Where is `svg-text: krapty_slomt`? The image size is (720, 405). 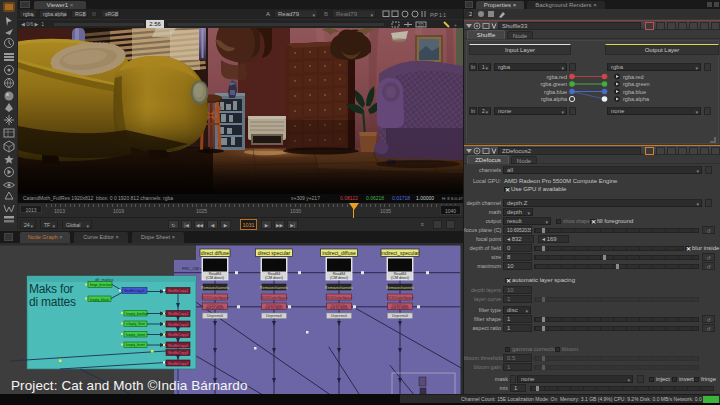
svg-text: krapty_slomt is located at coordinates (136, 335).